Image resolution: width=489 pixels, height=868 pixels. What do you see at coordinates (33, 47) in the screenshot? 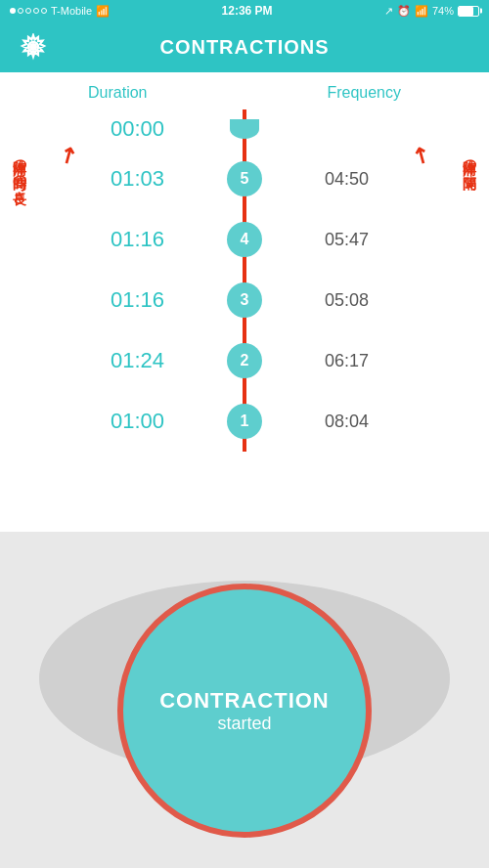
I see `gear-icon` at bounding box center [33, 47].